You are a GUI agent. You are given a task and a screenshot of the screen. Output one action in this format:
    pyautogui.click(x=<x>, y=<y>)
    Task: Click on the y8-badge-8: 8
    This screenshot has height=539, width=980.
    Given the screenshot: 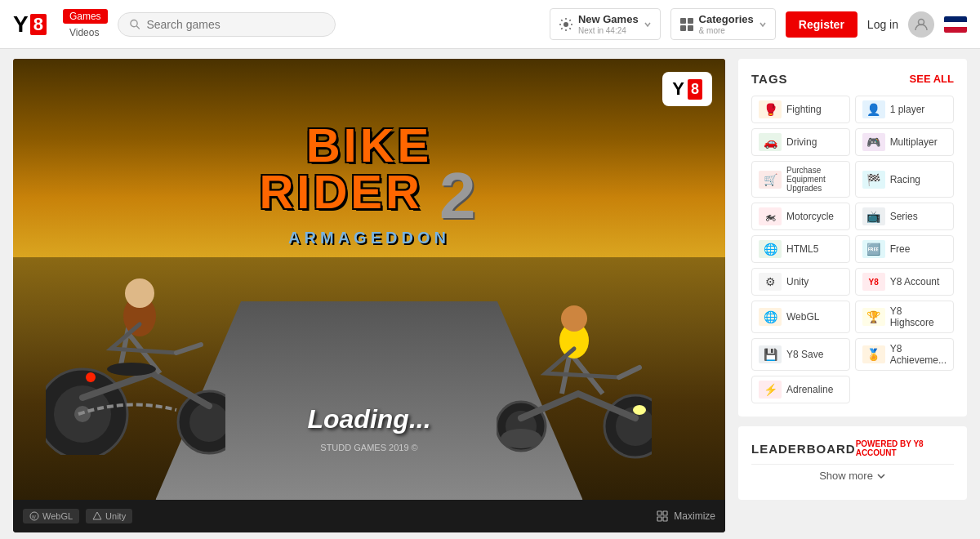 What is the action you would take?
    pyautogui.click(x=695, y=90)
    